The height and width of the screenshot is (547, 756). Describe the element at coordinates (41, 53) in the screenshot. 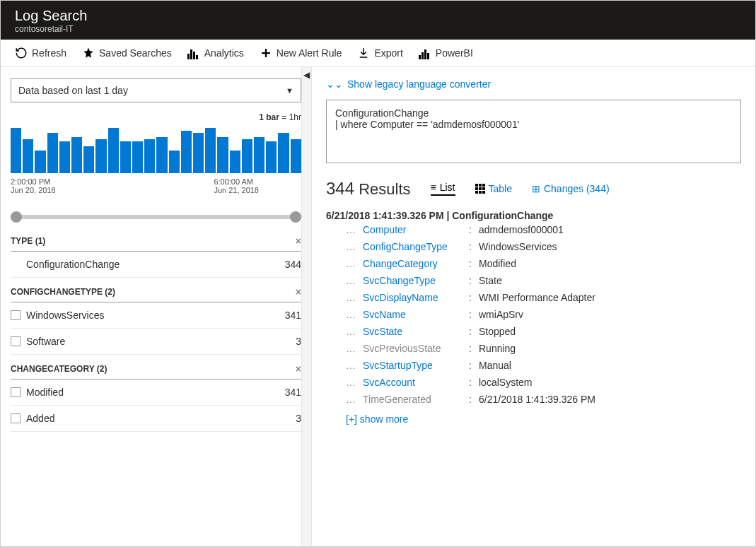

I see `refresh-button: Refresh` at that location.